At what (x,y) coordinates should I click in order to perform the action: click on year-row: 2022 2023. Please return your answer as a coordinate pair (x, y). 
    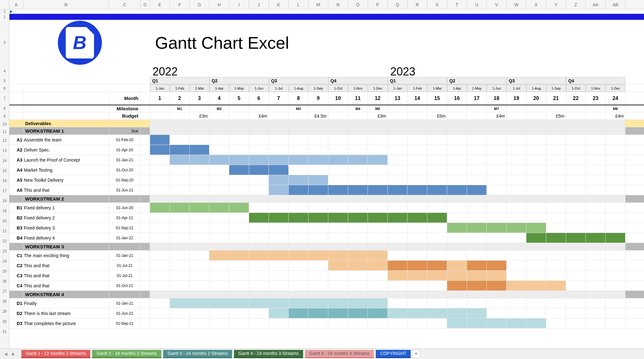
    Looking at the image, I should click on (327, 71).